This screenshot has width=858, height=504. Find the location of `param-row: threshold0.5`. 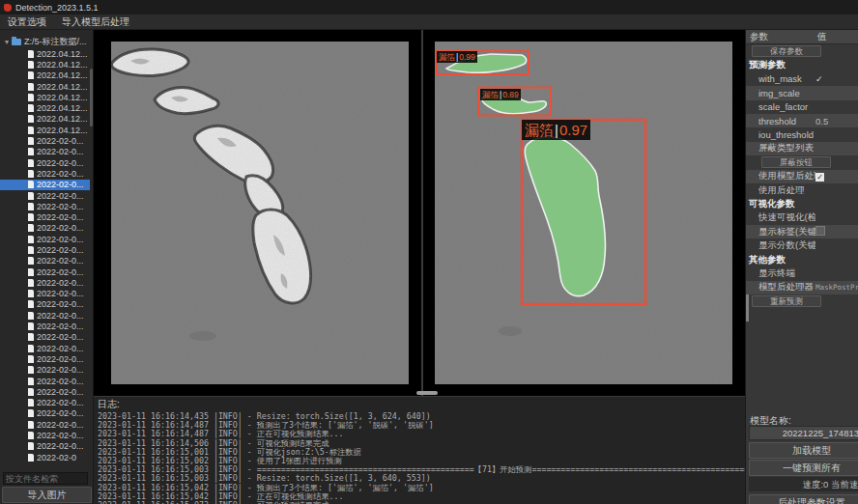

param-row: threshold0.5 is located at coordinates (802, 121).